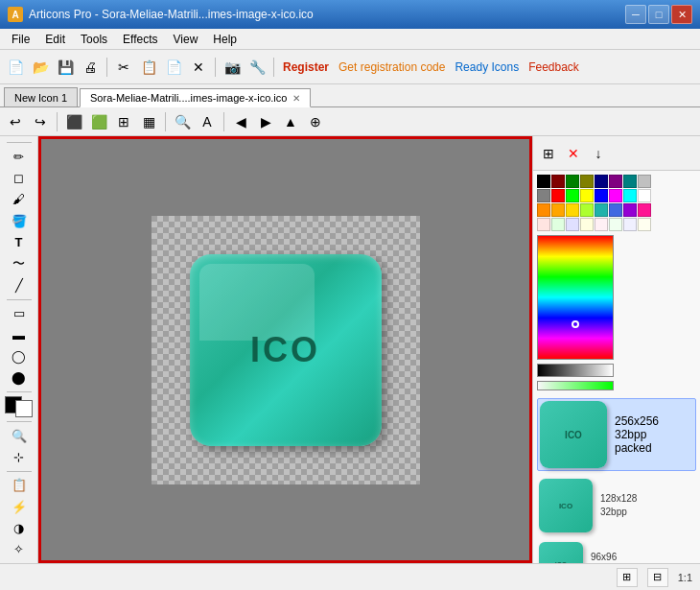 The image size is (700, 590). I want to click on feedback-link: Feedback, so click(554, 67).